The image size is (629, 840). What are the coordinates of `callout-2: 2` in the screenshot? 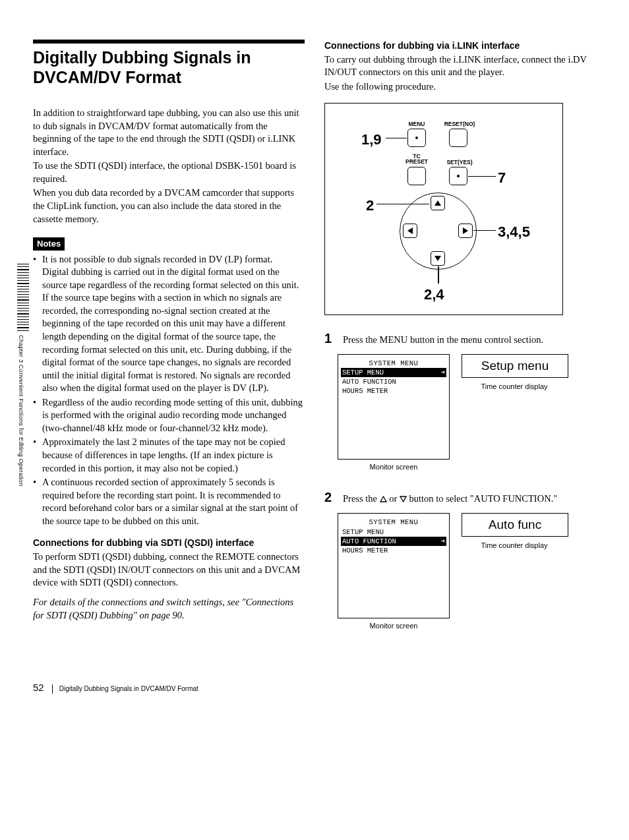 It's located at (370, 206).